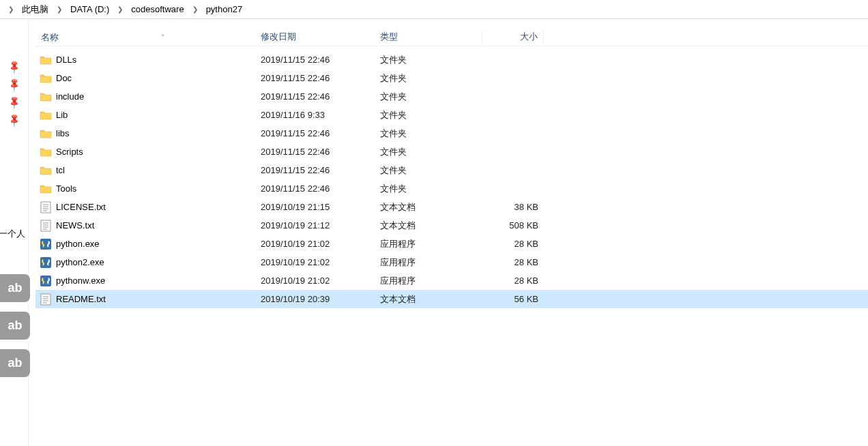 Image resolution: width=868 pixels, height=446 pixels. What do you see at coordinates (452, 170) in the screenshot?
I see `file-row: tcl2019/11/15 22:46文件夹` at bounding box center [452, 170].